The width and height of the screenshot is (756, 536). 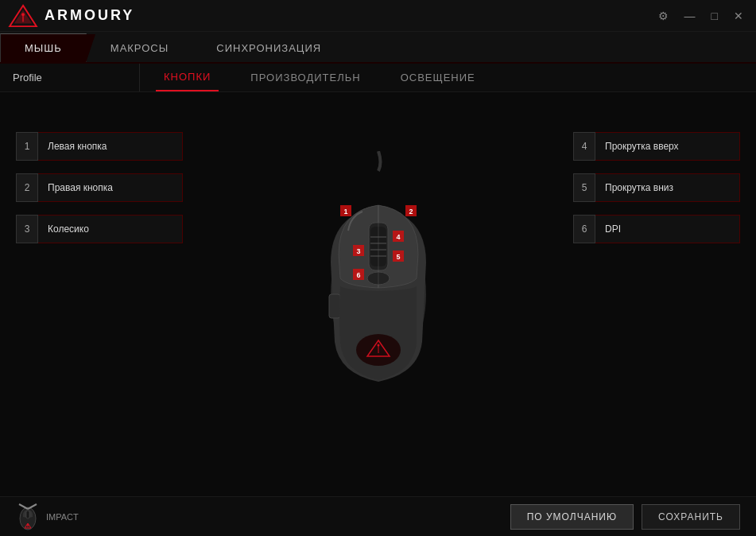 I want to click on left-button-panel: 1 Левая кнопка 2 Правая кнопка 3 Колесик…, so click(x=99, y=188).